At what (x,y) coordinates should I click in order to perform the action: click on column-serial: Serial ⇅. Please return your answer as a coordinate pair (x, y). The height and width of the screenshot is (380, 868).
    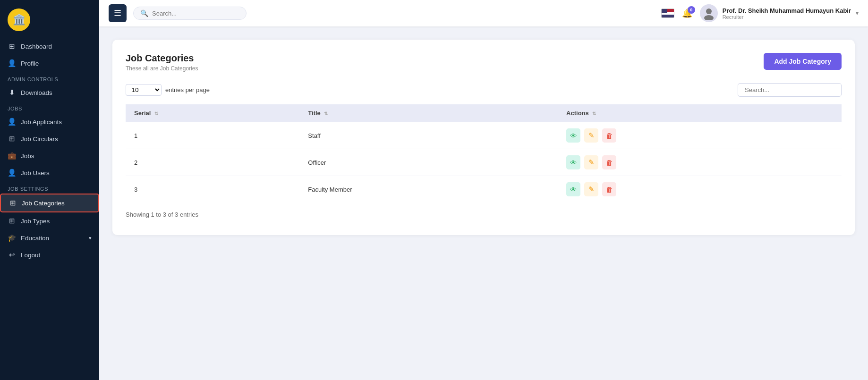
    Looking at the image, I should click on (213, 113).